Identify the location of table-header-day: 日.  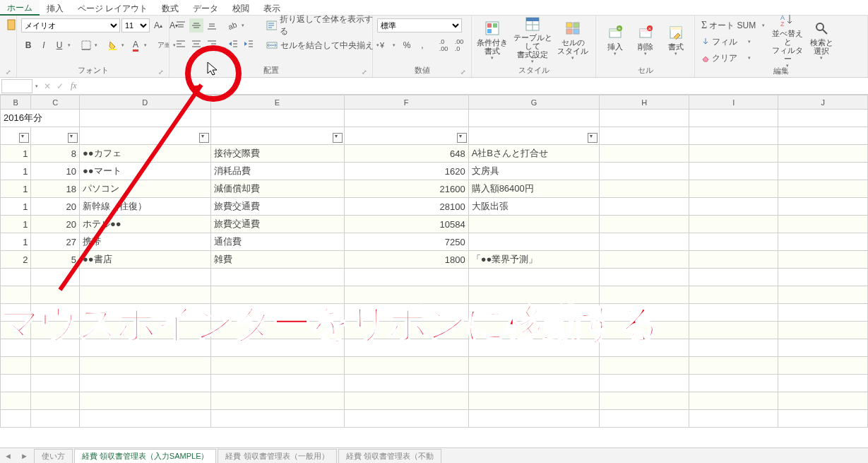
(55, 136).